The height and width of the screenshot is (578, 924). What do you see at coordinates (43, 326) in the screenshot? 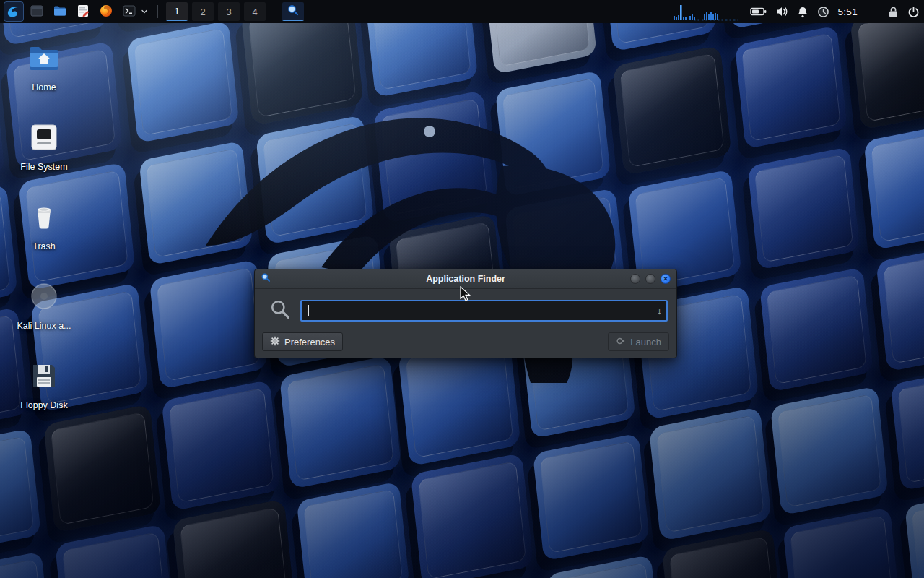
I see `desktop-icon-label: Kali Linux a...` at bounding box center [43, 326].